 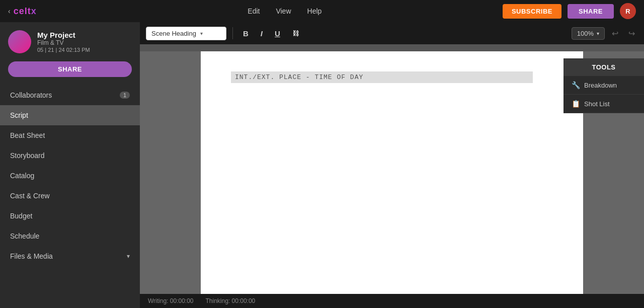 I want to click on thinking-status: Thinking: 00:00:00, so click(x=230, y=301).